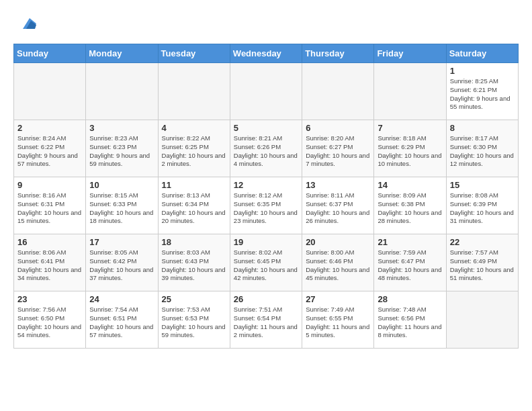 The height and width of the screenshot is (411, 532). I want to click on day-info: Sunrise: 7:51 AM Sunset: 6:54 PM Dayligh…, so click(266, 322).